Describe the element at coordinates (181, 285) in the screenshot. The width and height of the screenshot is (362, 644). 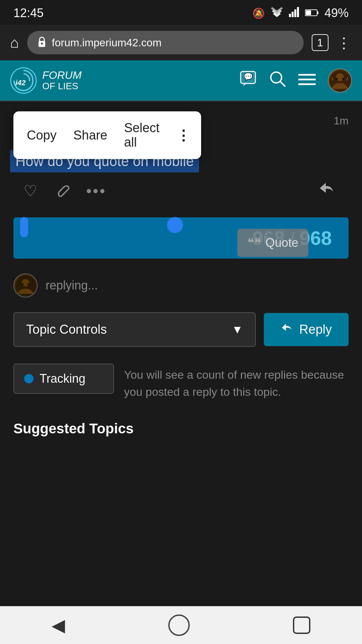
I see `replying-row: replying...` at that location.